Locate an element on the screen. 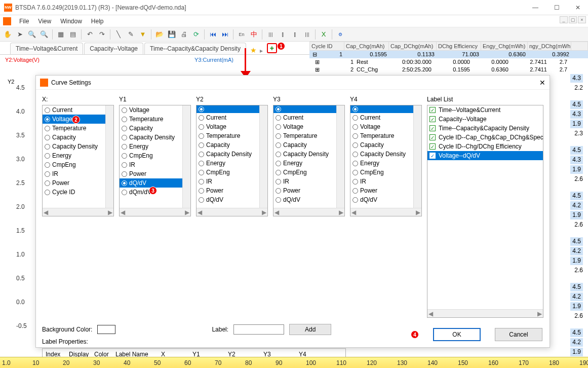 This screenshot has width=588, height=368. save-icon: 💾 is located at coordinates (172, 34).